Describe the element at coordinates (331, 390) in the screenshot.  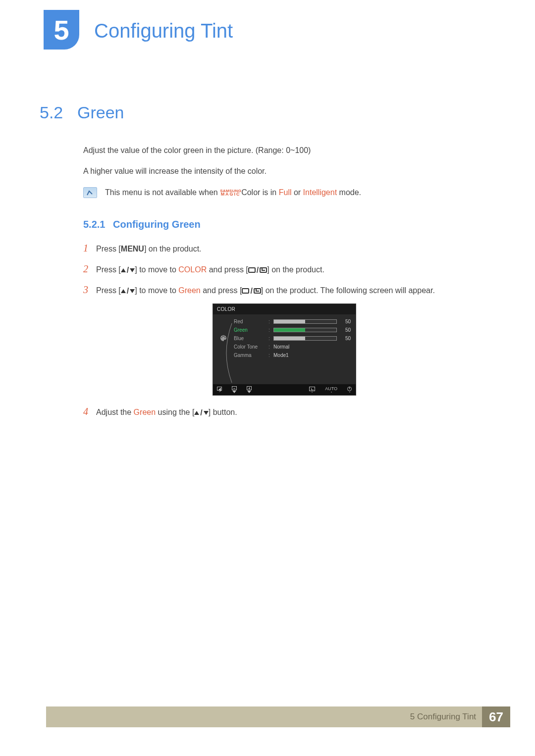
I see `osd-auto-label: AUTO` at that location.